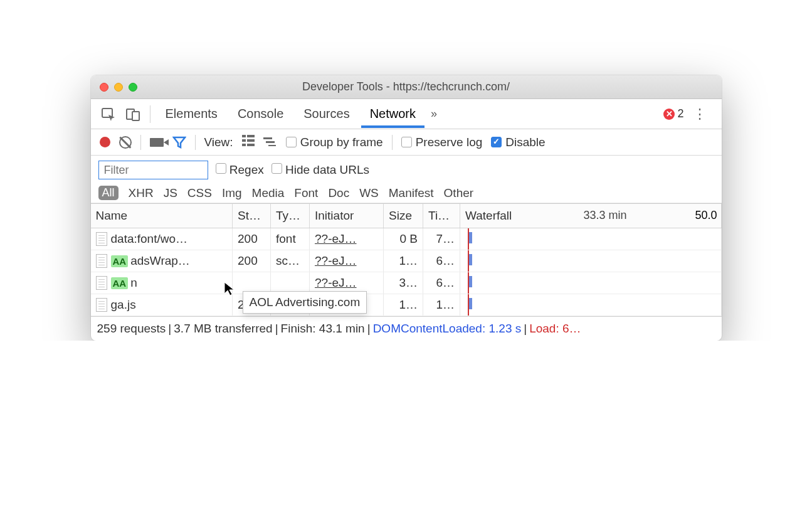 The height and width of the screenshot is (510, 812). I want to click on col-waterfall: Waterfall 33.3 min 50.0, so click(591, 216).